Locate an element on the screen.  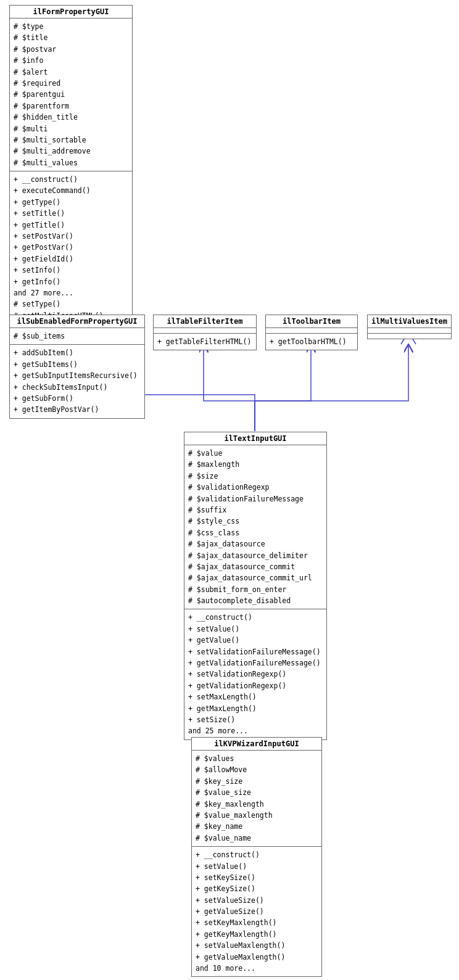
title-ilToolbarItem: ilToolbarItem is located at coordinates (312, 322).